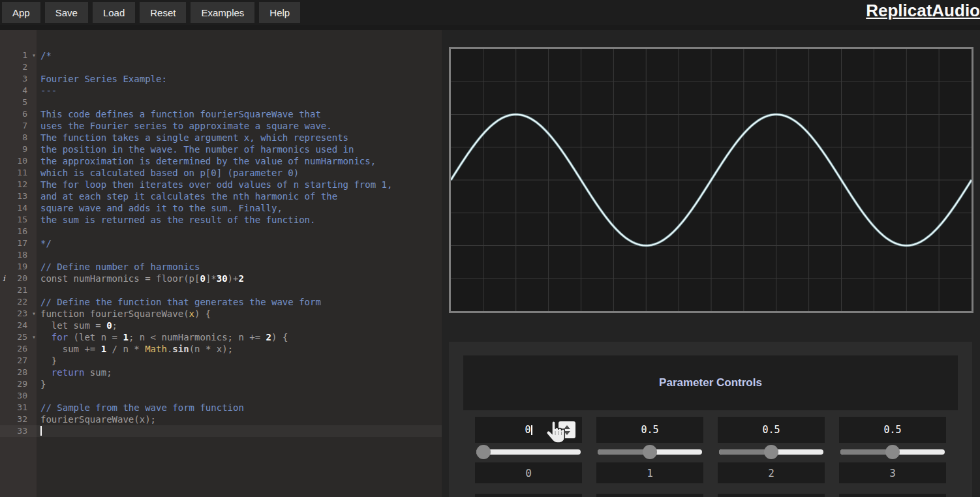 The width and height of the screenshot is (980, 497). What do you see at coordinates (18, 349) in the screenshot?
I see `line-number: 26` at bounding box center [18, 349].